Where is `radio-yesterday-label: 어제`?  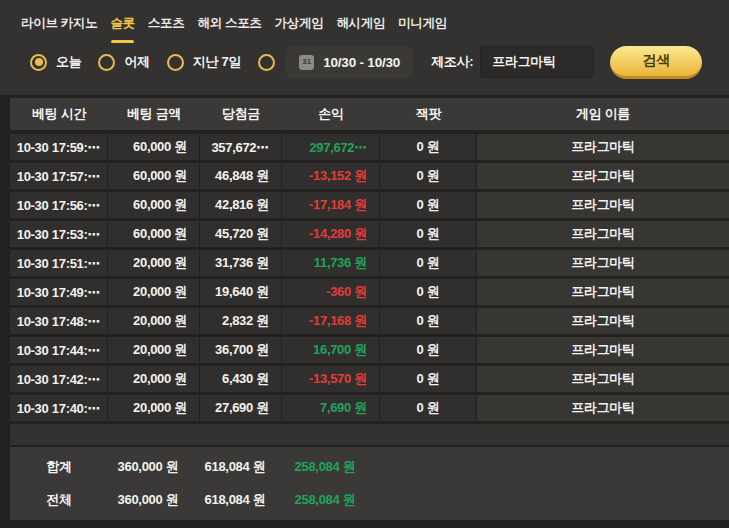
radio-yesterday-label: 어제 is located at coordinates (136, 62).